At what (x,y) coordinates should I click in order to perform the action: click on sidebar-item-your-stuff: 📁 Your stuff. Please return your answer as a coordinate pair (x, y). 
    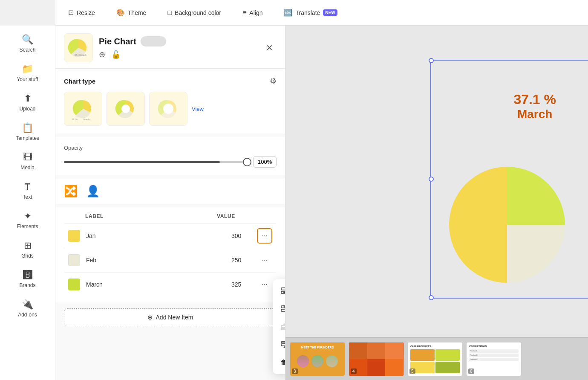
    Looking at the image, I should click on (27, 73).